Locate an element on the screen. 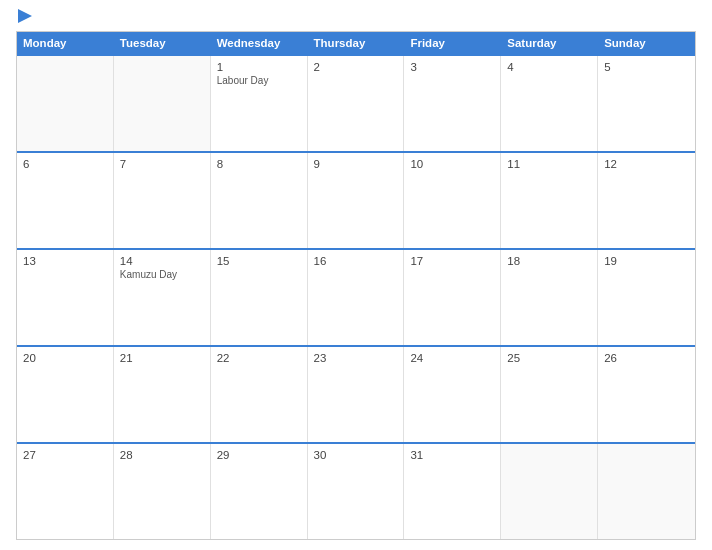 The image size is (712, 550). cal-cell: 30 is located at coordinates (356, 492).